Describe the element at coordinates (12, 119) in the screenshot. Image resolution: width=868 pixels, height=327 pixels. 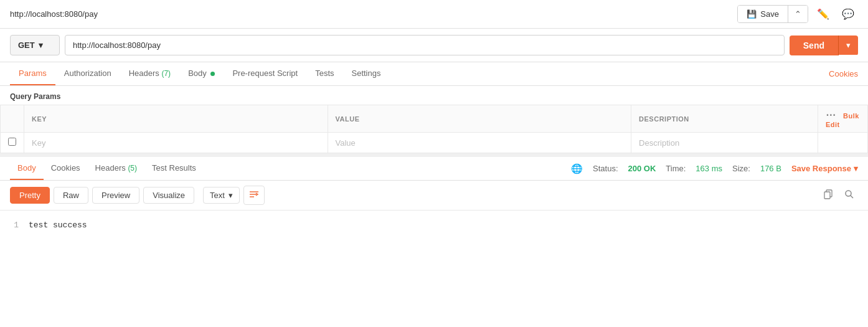
I see `th-checkbox` at that location.